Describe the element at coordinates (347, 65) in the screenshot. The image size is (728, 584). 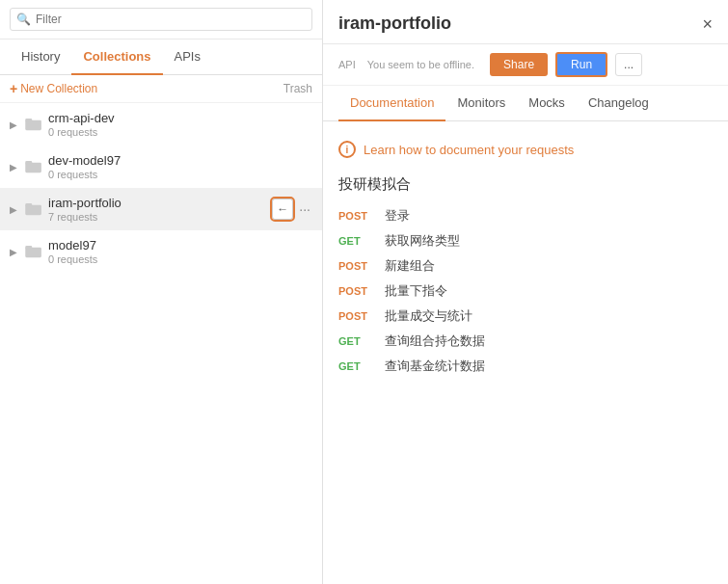
I see `api-label: API` at that location.